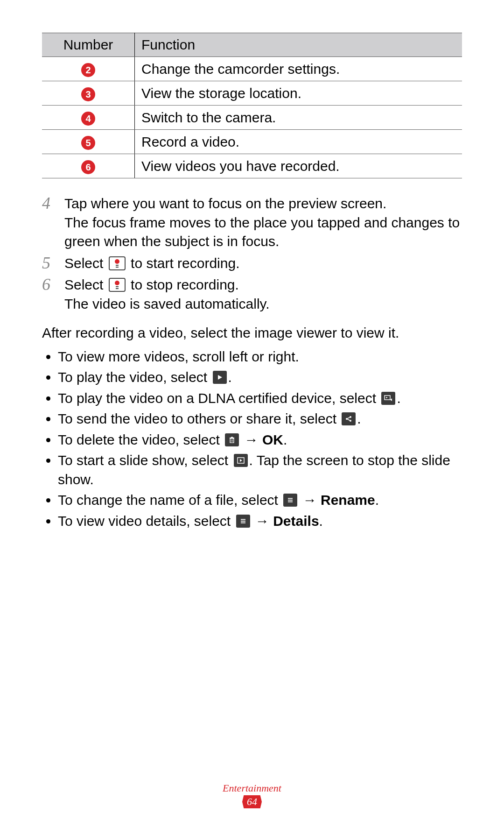 The width and height of the screenshot is (504, 827). Describe the element at coordinates (89, 166) in the screenshot. I see `row-number-cell: 6` at that location.